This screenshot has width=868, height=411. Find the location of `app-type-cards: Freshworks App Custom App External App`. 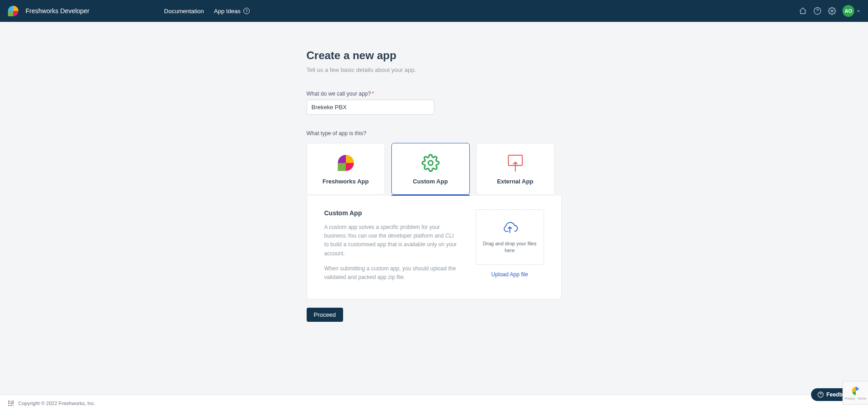

app-type-cards: Freshworks App Custom App External App is located at coordinates (434, 169).